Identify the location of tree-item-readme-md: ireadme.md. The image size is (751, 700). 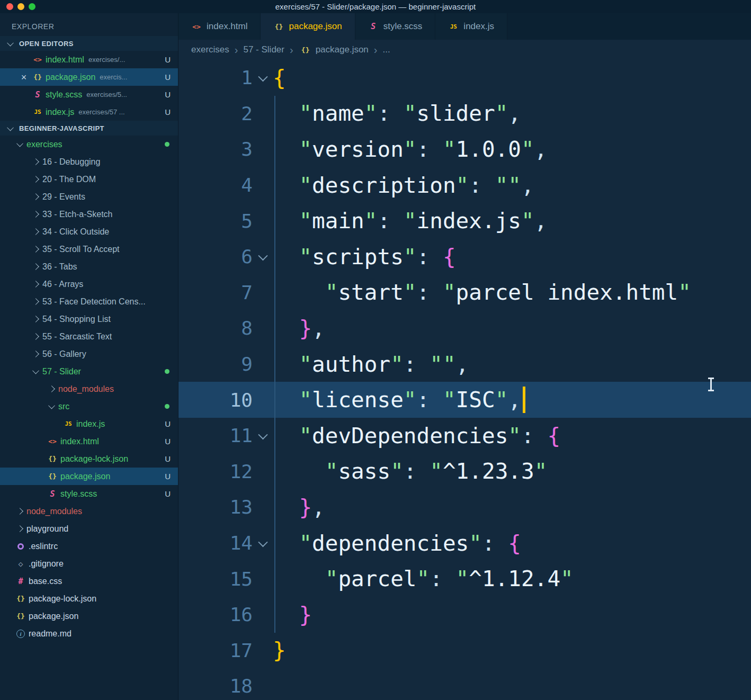
(89, 633).